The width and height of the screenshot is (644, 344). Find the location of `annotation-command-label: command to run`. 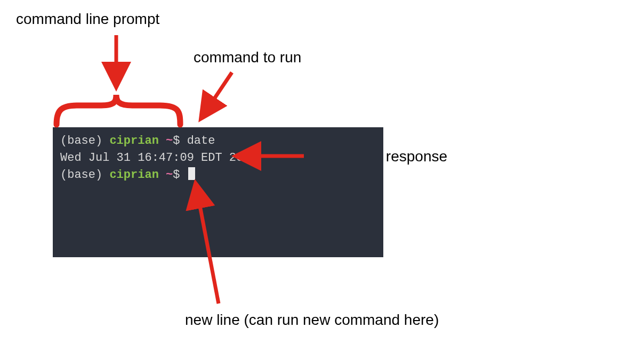

annotation-command-label: command to run is located at coordinates (247, 58).